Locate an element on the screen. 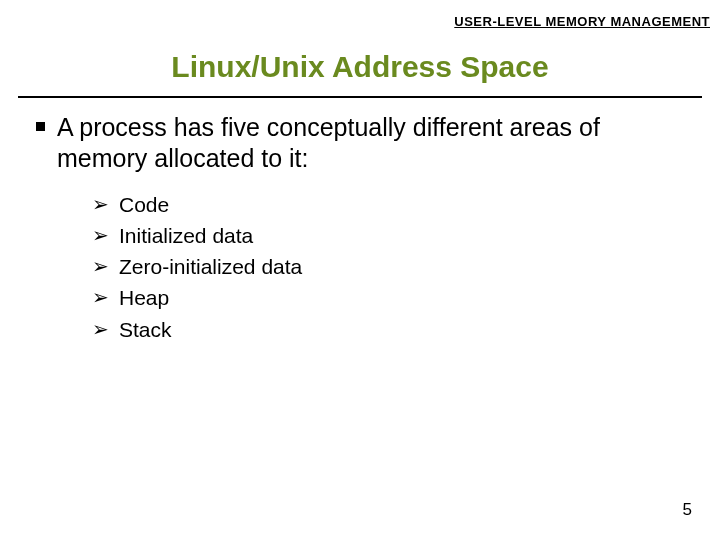  list-item: ➢ Initialized data is located at coordinates (391, 236).